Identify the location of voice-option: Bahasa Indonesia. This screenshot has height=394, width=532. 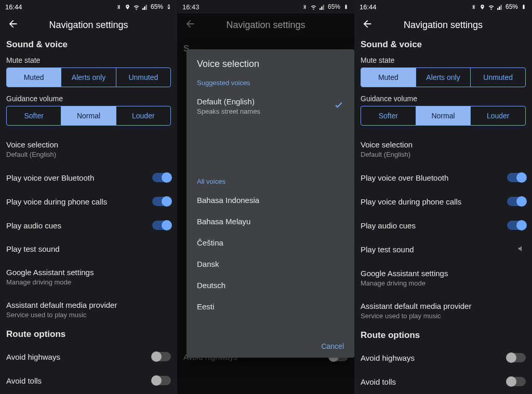
(270, 200).